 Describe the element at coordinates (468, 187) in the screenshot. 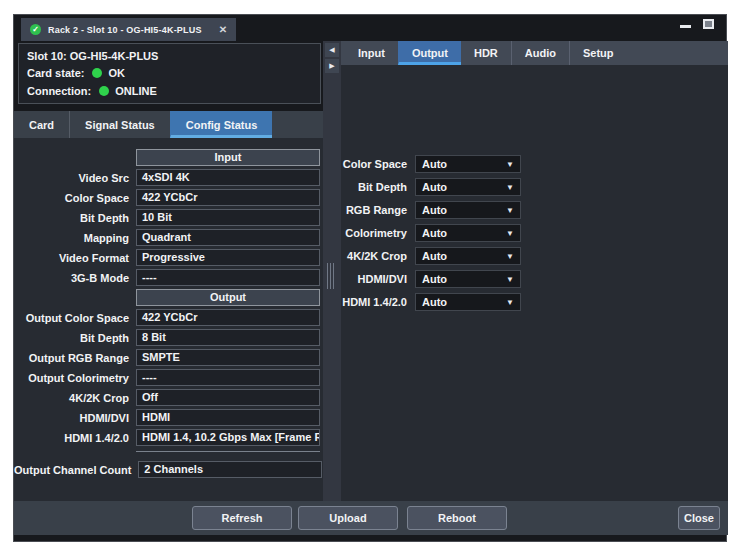

I see `bit-depth-dropdown: Auto ▼` at that location.